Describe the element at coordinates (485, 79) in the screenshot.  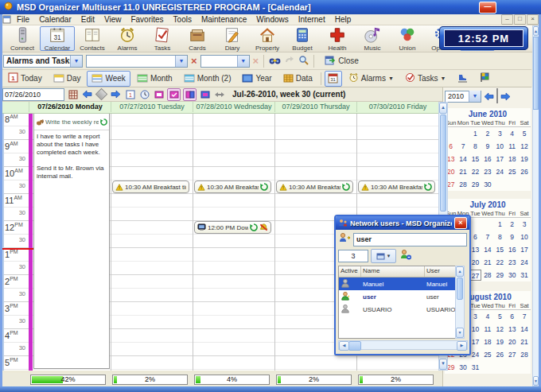
I see `photo-flag-button` at that location.